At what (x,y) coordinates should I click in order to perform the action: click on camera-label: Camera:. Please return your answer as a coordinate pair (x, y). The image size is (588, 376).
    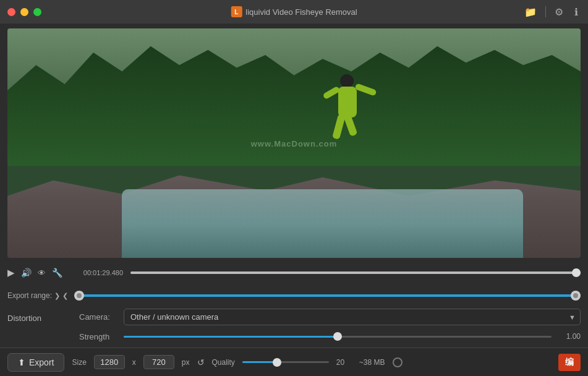
    Looking at the image, I should click on (98, 317).